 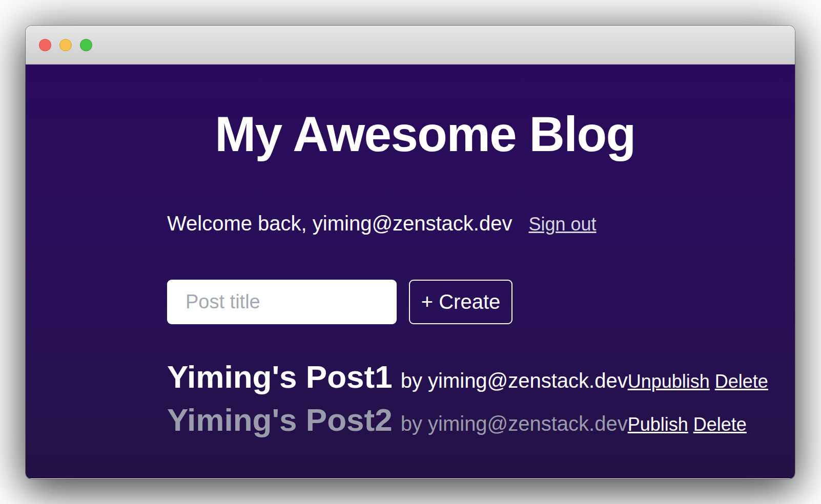 What do you see at coordinates (66, 45) in the screenshot?
I see `traffic-lights` at bounding box center [66, 45].